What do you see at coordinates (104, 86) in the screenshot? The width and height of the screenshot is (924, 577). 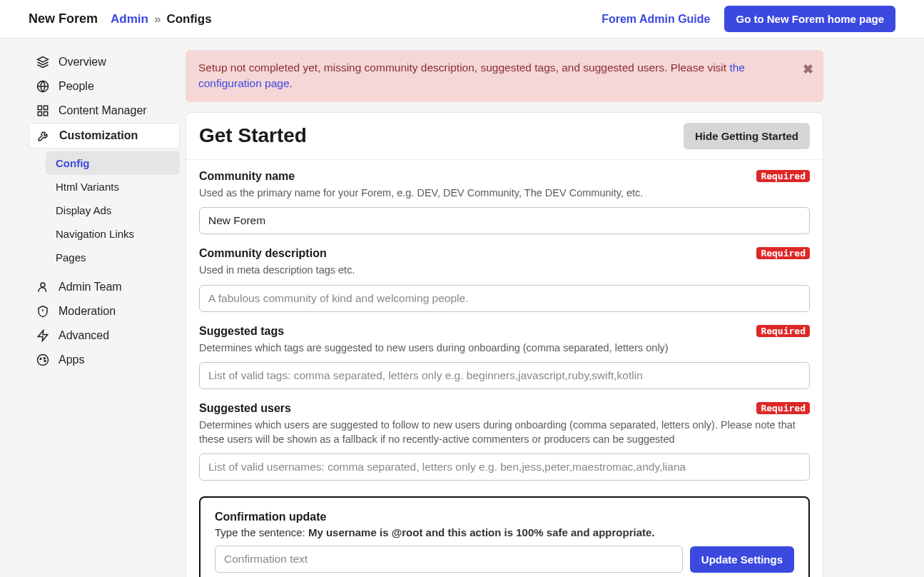 I see `sidebar-item-people: People` at bounding box center [104, 86].